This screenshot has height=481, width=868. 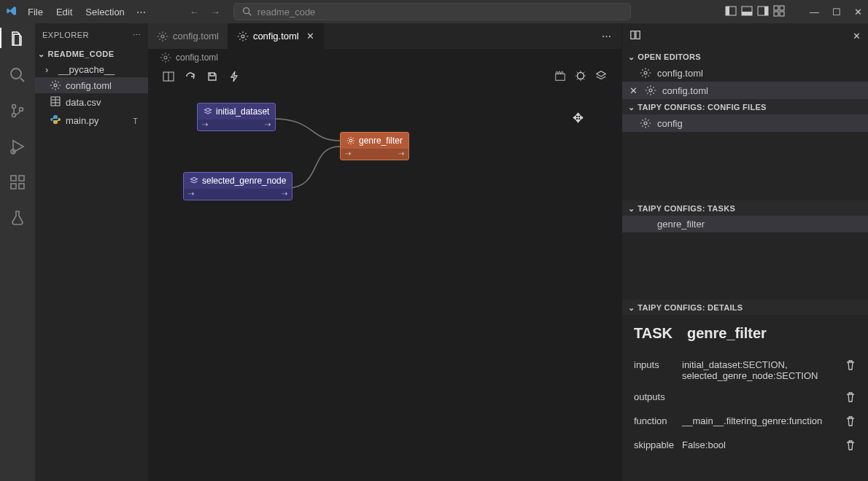 What do you see at coordinates (194, 12) in the screenshot?
I see `nav-back-icon: ←` at bounding box center [194, 12].